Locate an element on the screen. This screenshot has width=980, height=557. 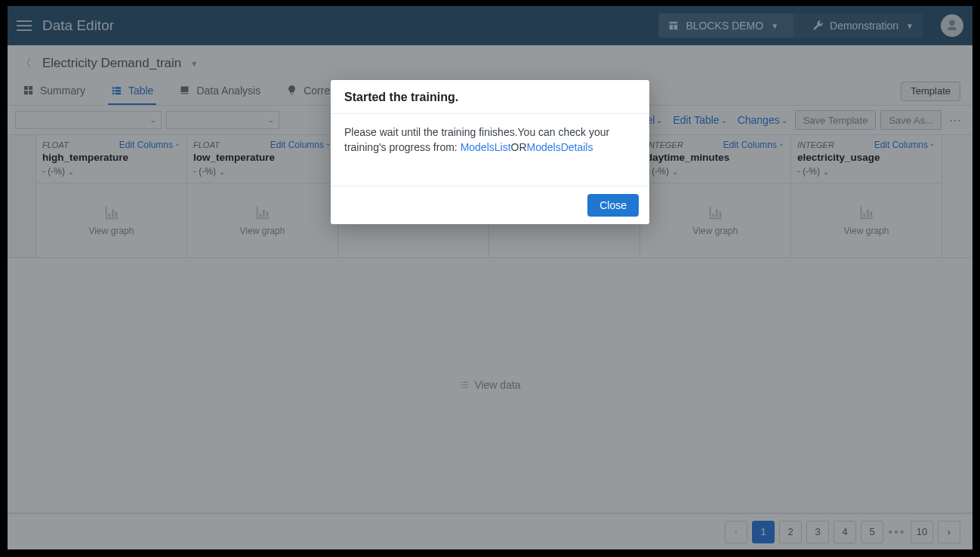
modal-or: OR is located at coordinates (519, 147).